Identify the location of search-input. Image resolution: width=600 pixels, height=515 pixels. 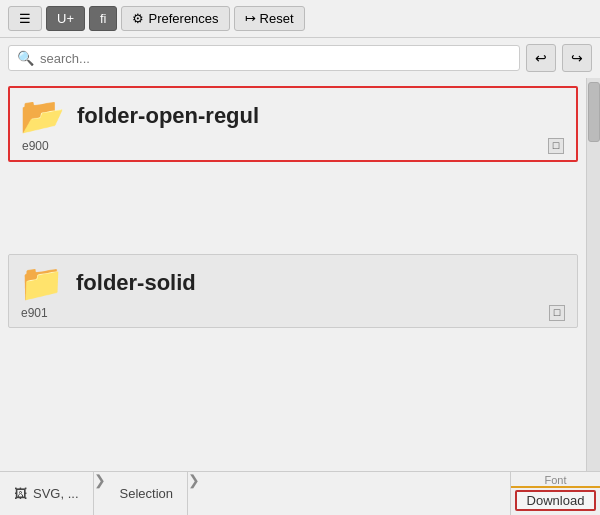
(276, 58).